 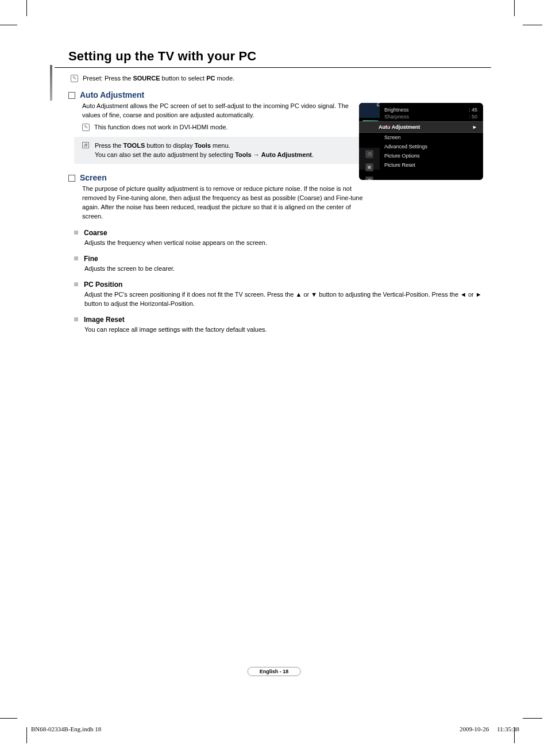 I want to click on print-footer-time: 11:35:38, so click(x=508, y=729).